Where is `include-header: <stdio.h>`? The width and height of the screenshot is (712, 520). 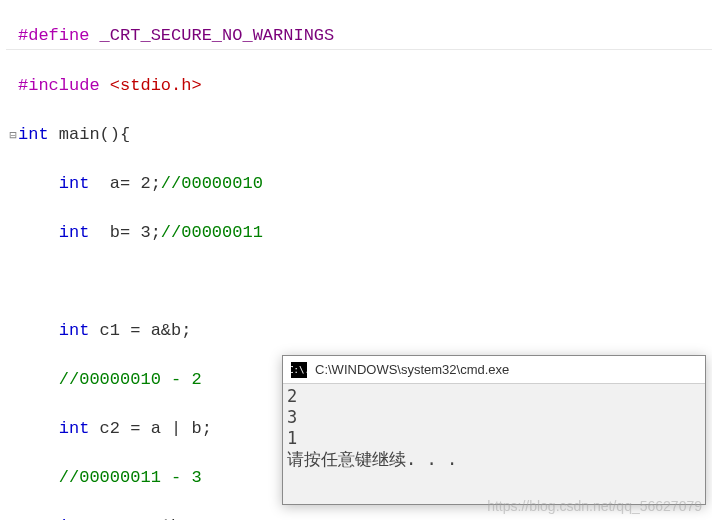 include-header: <stdio.h> is located at coordinates (151, 86).